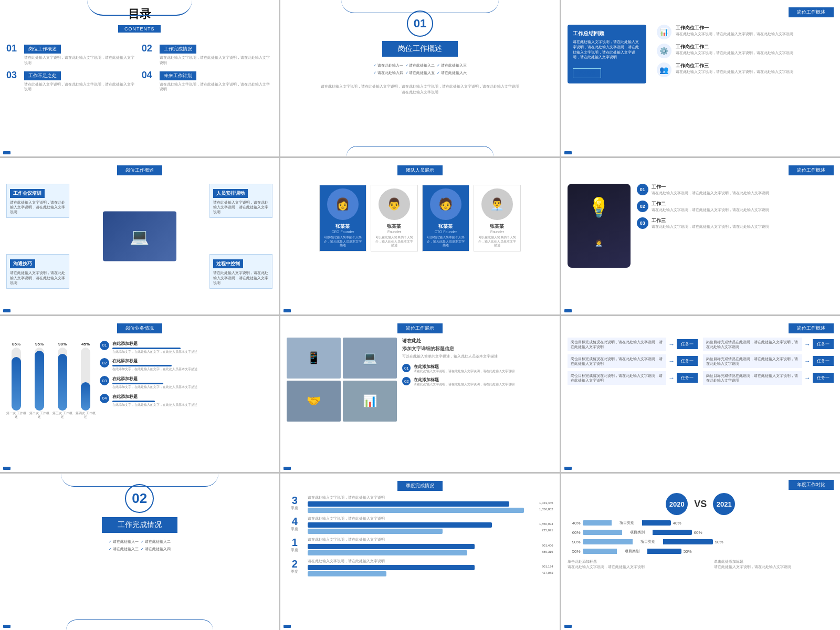 The height and width of the screenshot is (630, 840). Describe the element at coordinates (186, 383) in the screenshot. I see `ri-3: 03 在此添加标题 在此添加文字，在此处输入的文字，在此处人员基本文字描述` at that location.